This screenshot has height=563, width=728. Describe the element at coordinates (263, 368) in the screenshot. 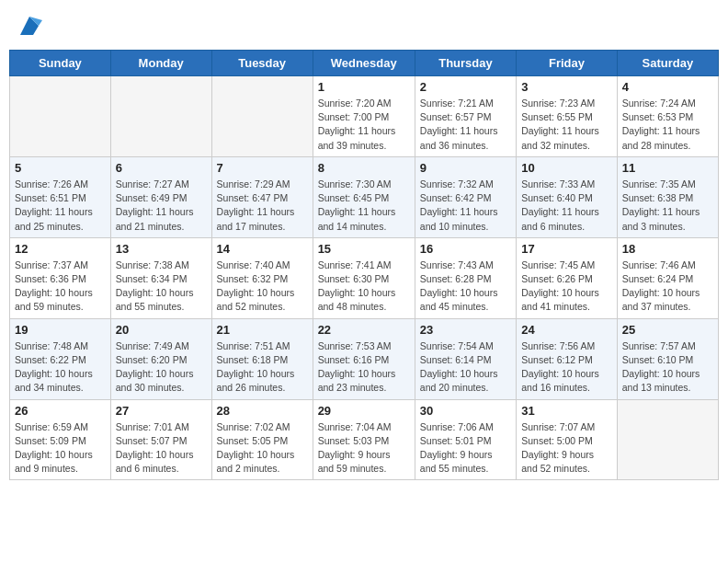

I see `day-info: Sunrise: 7:51 AM Sunset: 6:18 PM Dayligh…` at that location.